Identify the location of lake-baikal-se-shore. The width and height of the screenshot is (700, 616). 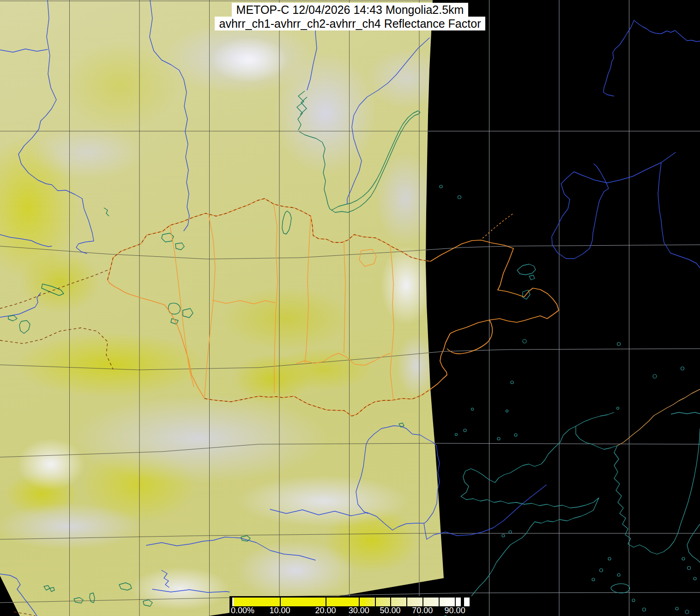
(376, 163).